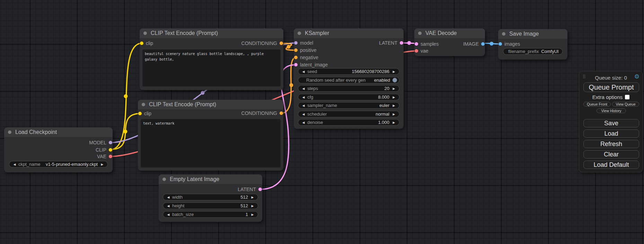 This screenshot has height=244, width=644. Describe the element at coordinates (349, 114) in the screenshot. I see `widget-scheduler: ◀ scheduler normal ▶` at that location.